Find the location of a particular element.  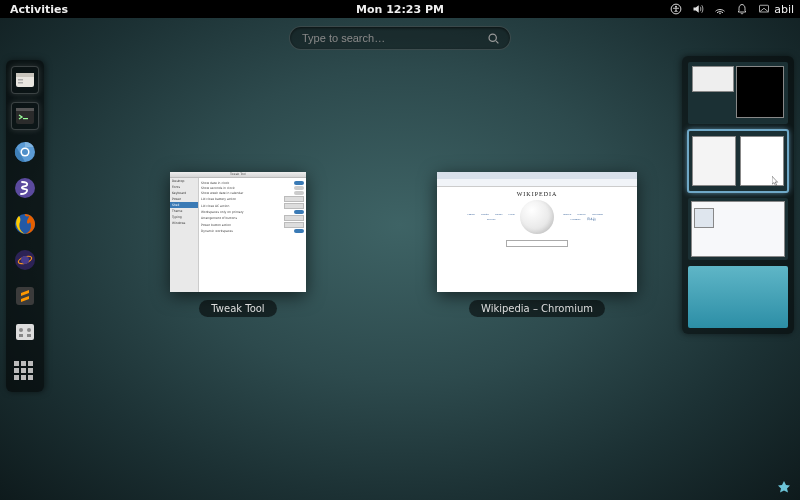

cursor-icon is located at coordinates (776, 181).